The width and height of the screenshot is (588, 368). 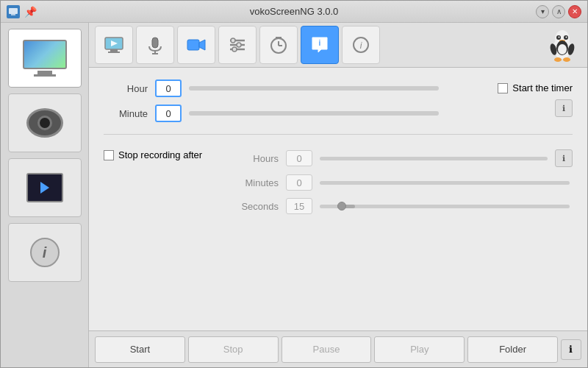 What do you see at coordinates (404, 183) in the screenshot?
I see `stop-minutes-row: Minutes 0` at bounding box center [404, 183].